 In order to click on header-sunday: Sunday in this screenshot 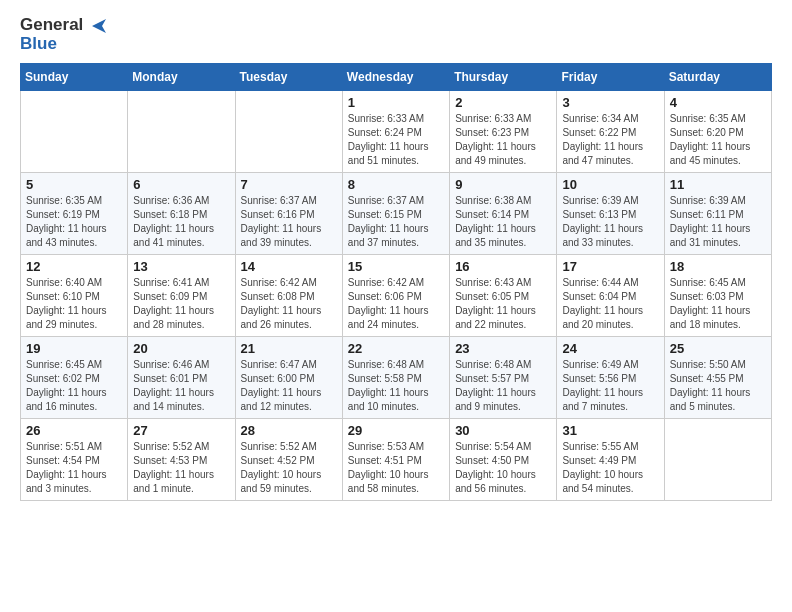, I will do `click(74, 78)`.